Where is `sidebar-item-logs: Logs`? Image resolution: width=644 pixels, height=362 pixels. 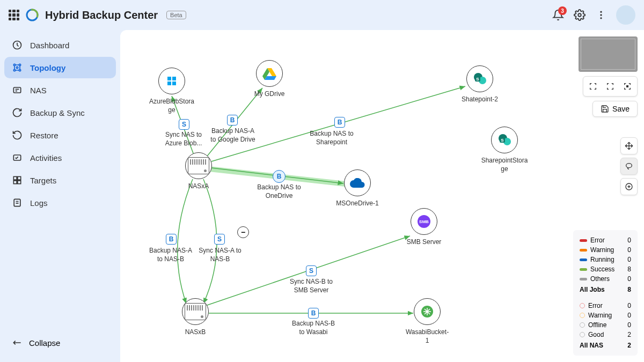 sidebar-item-logs: Logs is located at coordinates (60, 203).